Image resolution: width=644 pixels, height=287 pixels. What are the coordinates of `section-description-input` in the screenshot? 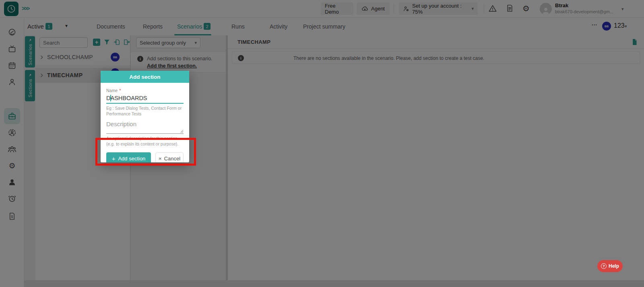 It's located at (145, 125).